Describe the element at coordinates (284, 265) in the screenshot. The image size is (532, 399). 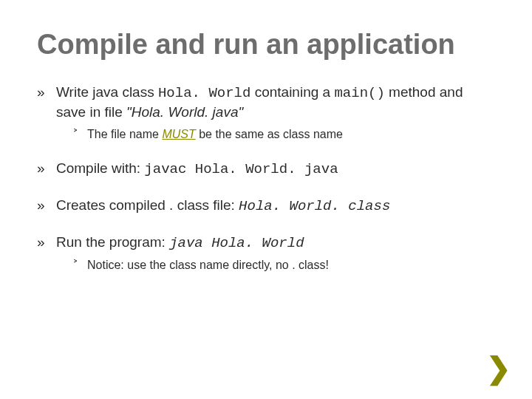
I see `sub-bullet-item: Notice: use the class name directly, no …` at that location.